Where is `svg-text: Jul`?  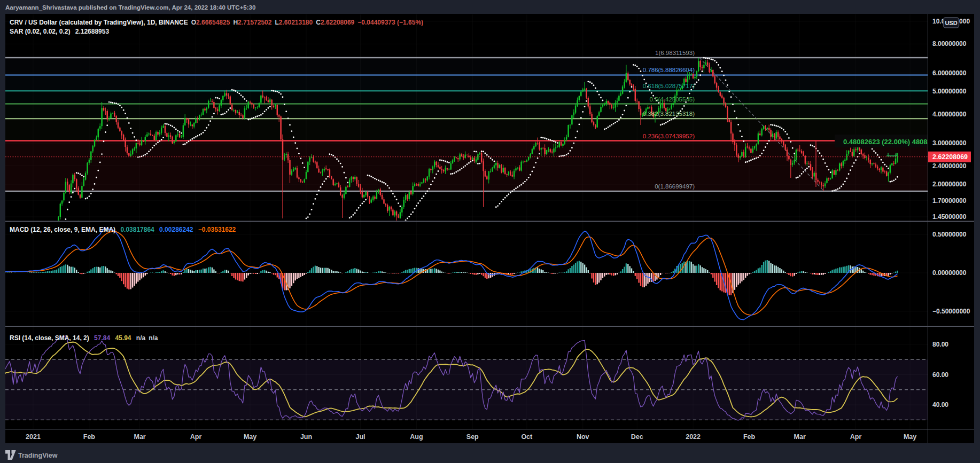
svg-text: Jul is located at coordinates (360, 437).